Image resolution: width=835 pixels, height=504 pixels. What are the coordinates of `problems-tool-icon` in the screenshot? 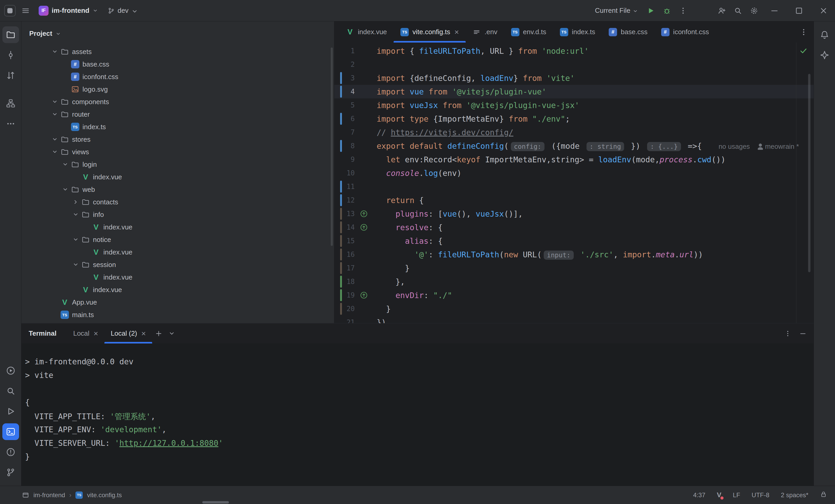 It's located at (11, 452).